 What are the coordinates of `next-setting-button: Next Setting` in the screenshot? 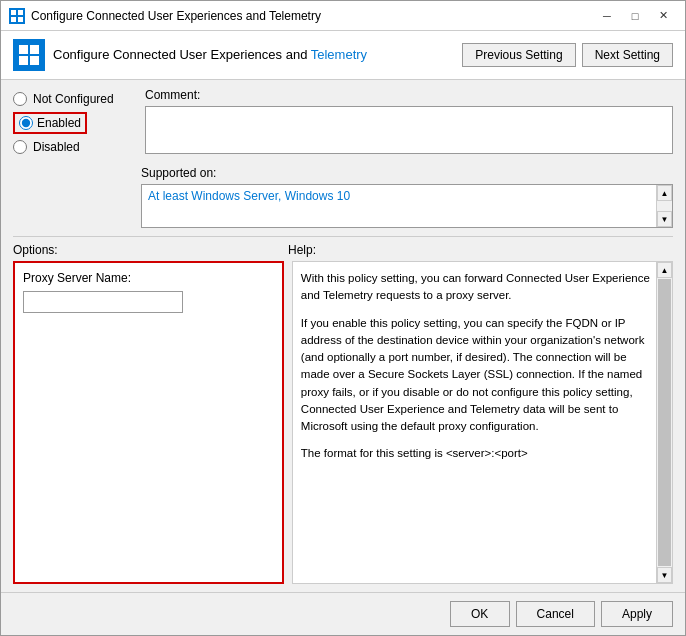 It's located at (628, 55).